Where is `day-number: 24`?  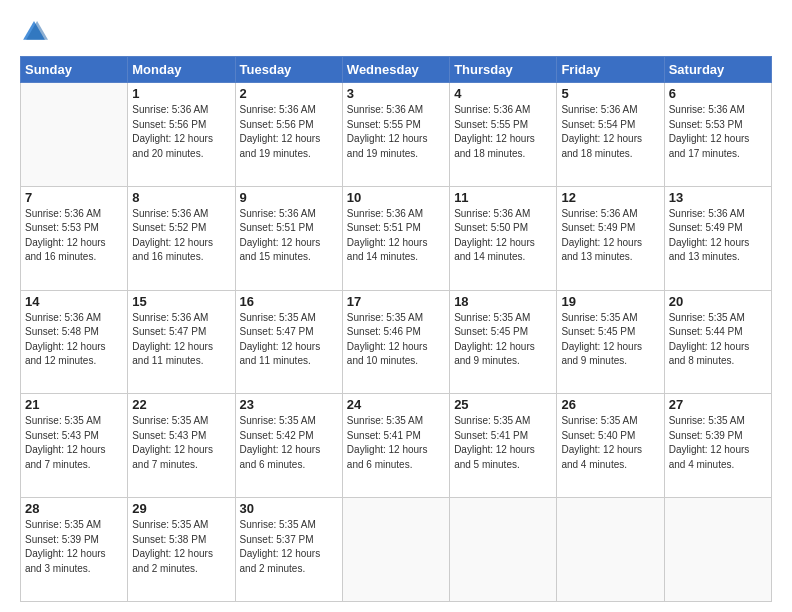
day-number: 24 is located at coordinates (396, 404).